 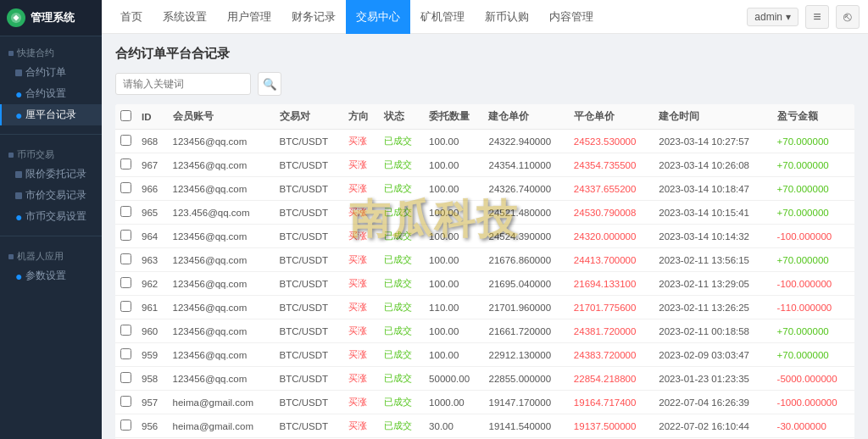 I want to click on row-open-price: 24524.390000, so click(x=526, y=236).